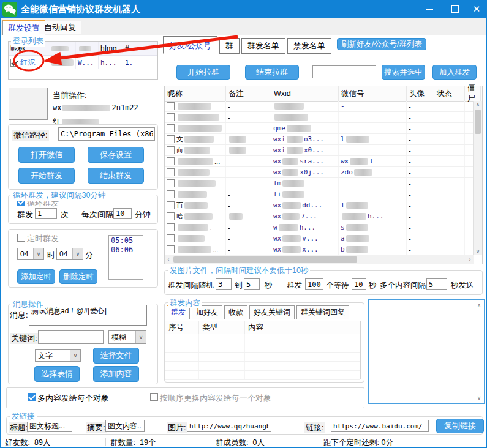 This screenshot has height=448, width=487. I want to click on add-timer-button: 添加定时, so click(36, 277).